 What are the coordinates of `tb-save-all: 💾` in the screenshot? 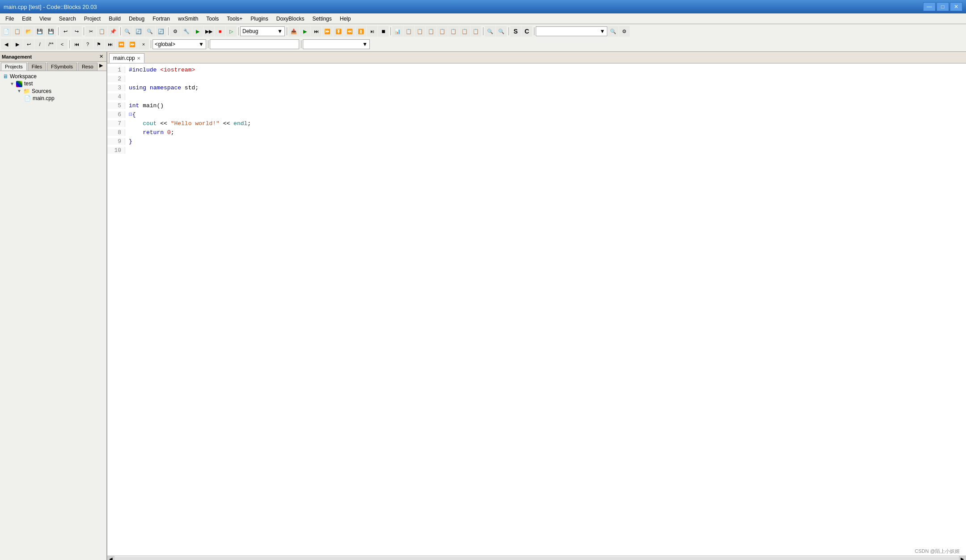 It's located at (51, 31).